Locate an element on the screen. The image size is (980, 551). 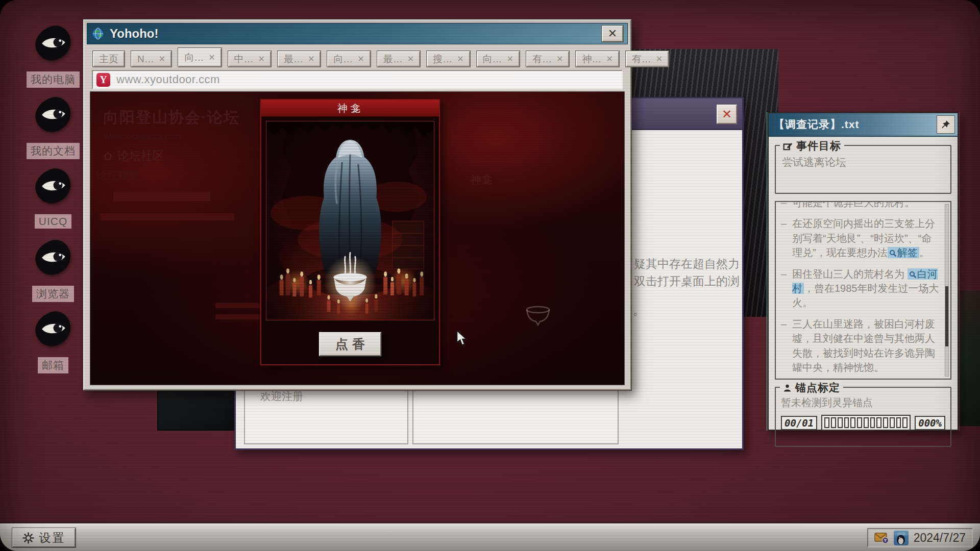
desktop-icon-2: 我的文档 is located at coordinates (53, 127).